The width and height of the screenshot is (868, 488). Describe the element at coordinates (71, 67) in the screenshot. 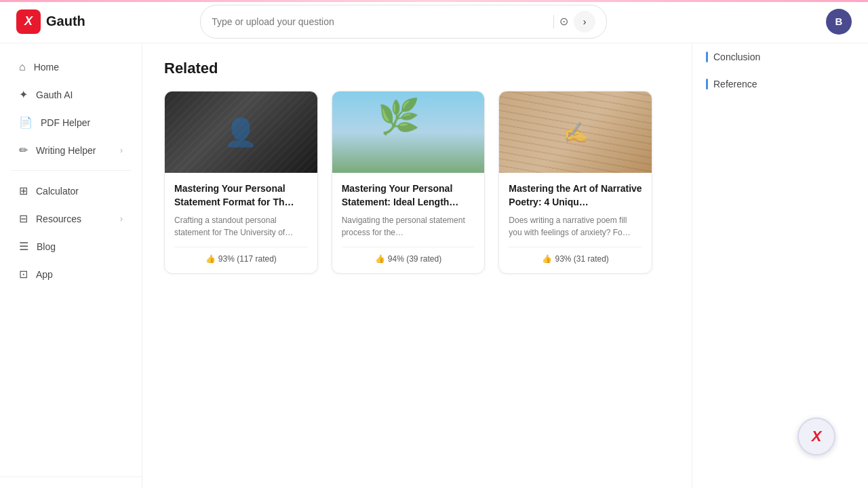

I see `sidebar-item-home: ⌂Home` at that location.